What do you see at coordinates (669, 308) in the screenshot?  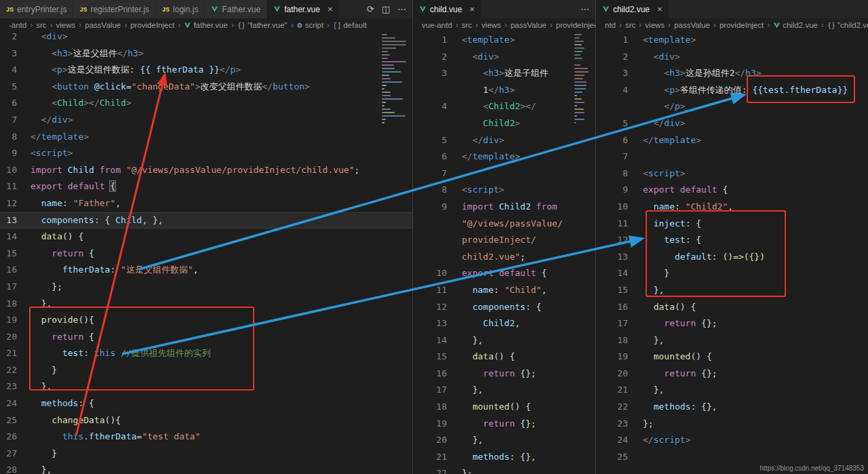 I see `code-text: data() {` at bounding box center [669, 308].